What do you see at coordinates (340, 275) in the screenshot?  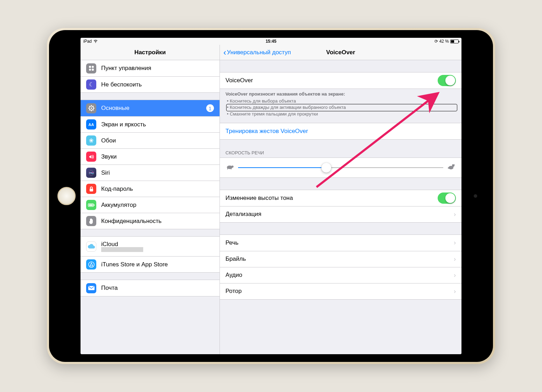 I see `audio-label: Аудио` at bounding box center [340, 275].